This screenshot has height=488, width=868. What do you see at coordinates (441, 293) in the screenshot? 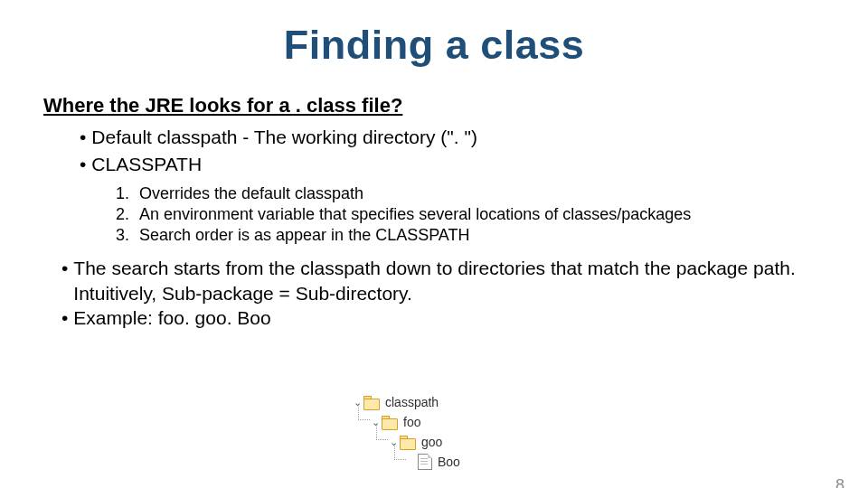
I see `bullet-list-b: • The search starts from the classpath d…` at bounding box center [441, 293].